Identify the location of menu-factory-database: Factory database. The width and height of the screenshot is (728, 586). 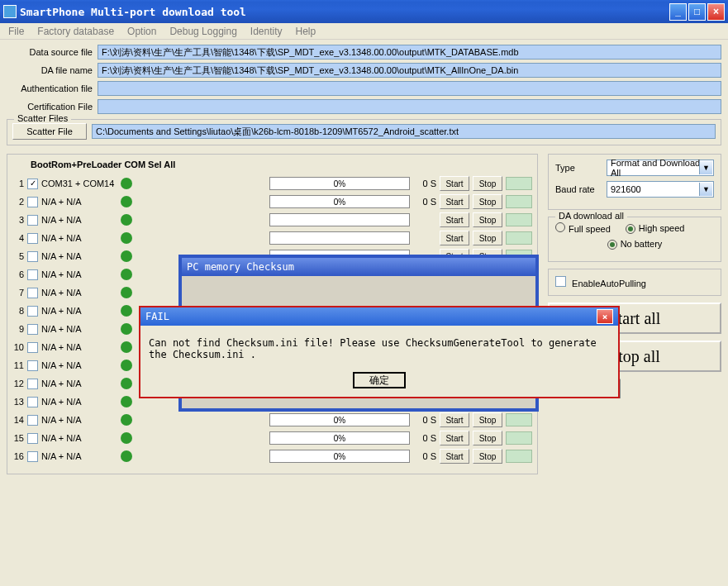
(76, 31).